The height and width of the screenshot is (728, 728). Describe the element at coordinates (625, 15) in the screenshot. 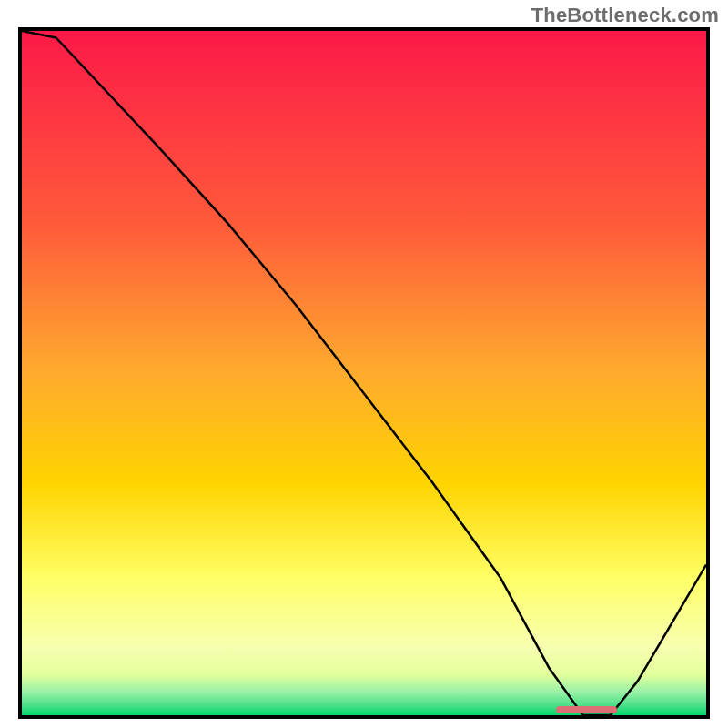

I see `watermark-text: TheBottleneck.com` at that location.